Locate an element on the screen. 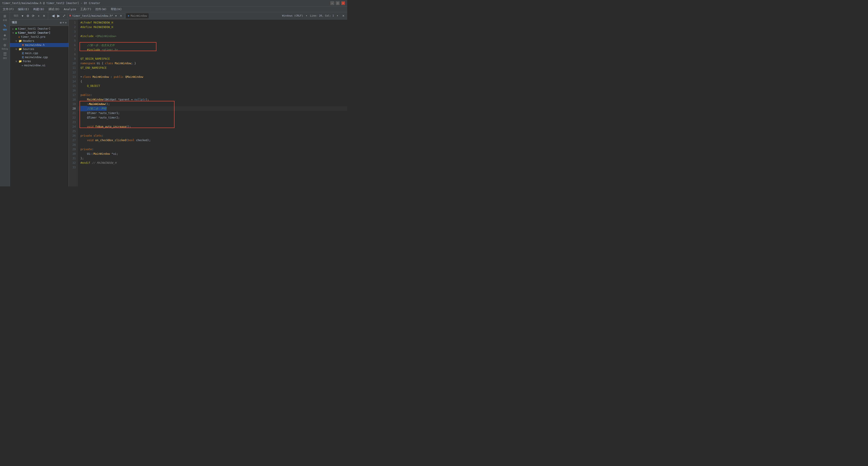  menu-help: 帮助(H) is located at coordinates (116, 9).